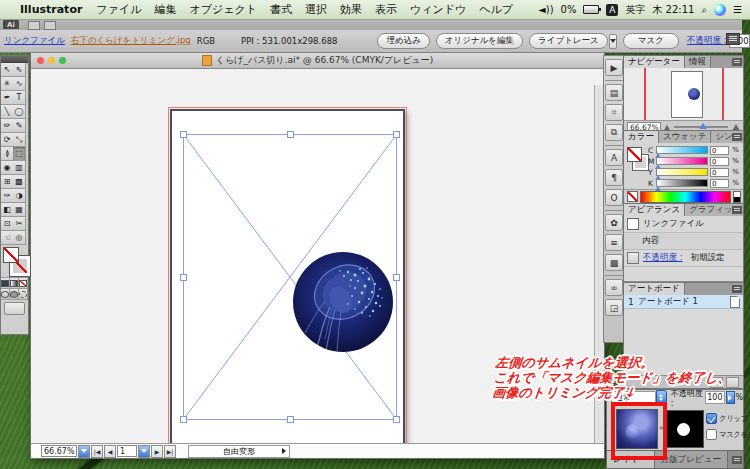  Describe the element at coordinates (737, 460) in the screenshot. I see `layers-menu-icon` at that location.